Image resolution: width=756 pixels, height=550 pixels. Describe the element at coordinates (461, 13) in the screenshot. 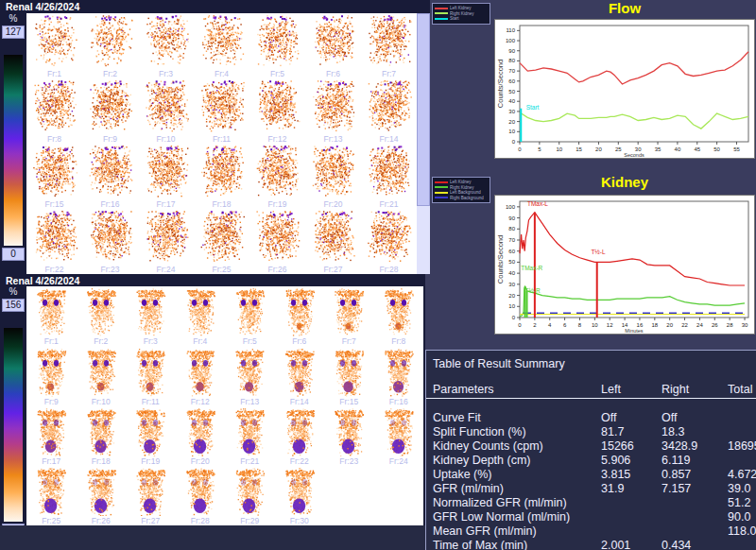

I see `flow-chart-legend: Left KidneyRight KidneyStart` at that location.